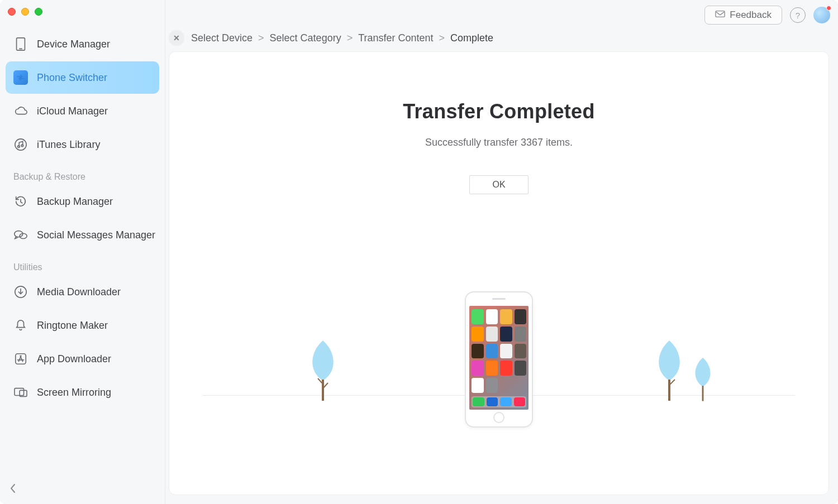 This screenshot has height=504, width=838. I want to click on notification-dot-icon, so click(829, 8).